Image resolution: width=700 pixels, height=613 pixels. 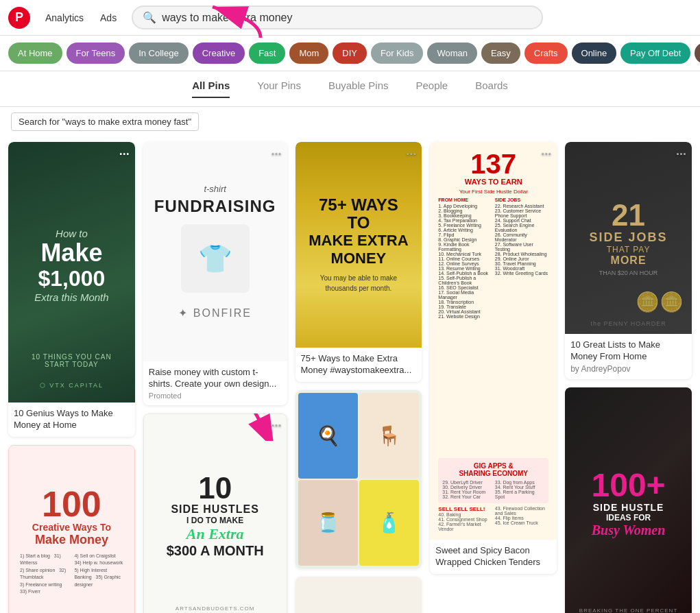 What do you see at coordinates (105, 122) in the screenshot?
I see `suggestion-button: Search for "ways to make extra money fas…` at bounding box center [105, 122].